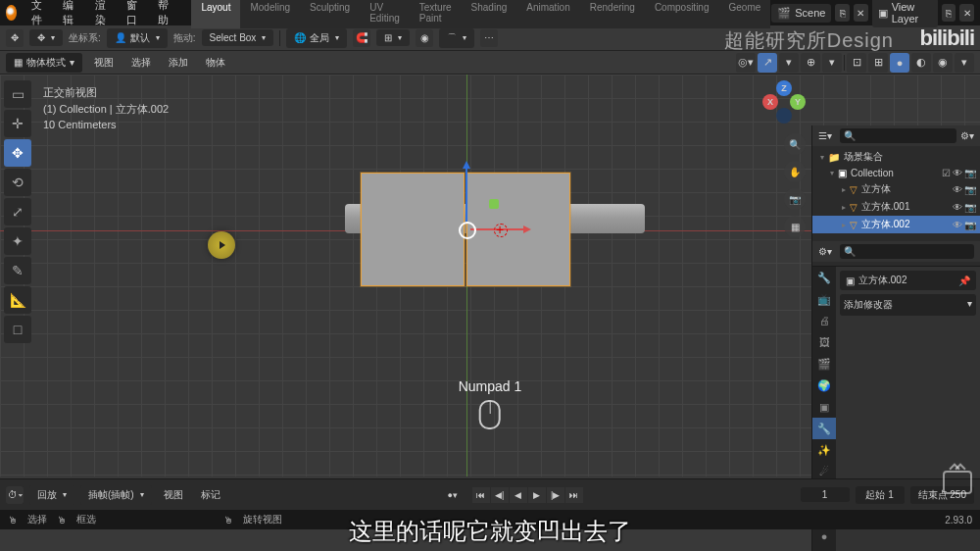 The height and width of the screenshot is (551, 980). Describe the element at coordinates (825, 251) in the screenshot. I see `props-type-icon: ⚙▾` at that location.